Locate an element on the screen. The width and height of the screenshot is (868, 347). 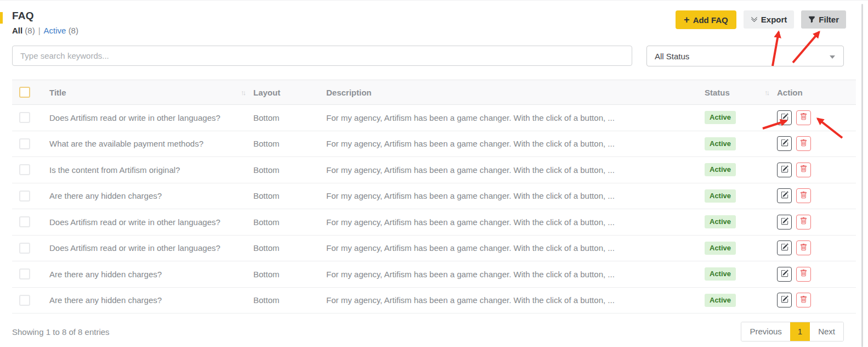
table-row: What are the available payment methods? … is located at coordinates (434, 144).